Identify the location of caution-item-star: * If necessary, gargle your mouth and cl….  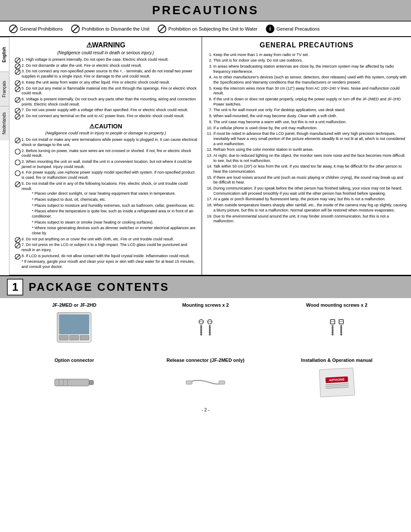
(106, 264).